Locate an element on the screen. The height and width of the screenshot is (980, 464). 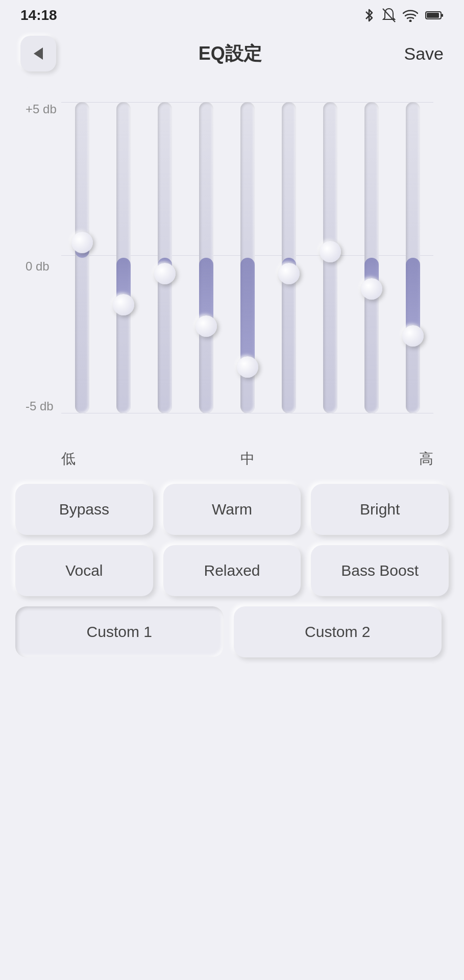
preset-btn-bypass: Bypass is located at coordinates (84, 509).